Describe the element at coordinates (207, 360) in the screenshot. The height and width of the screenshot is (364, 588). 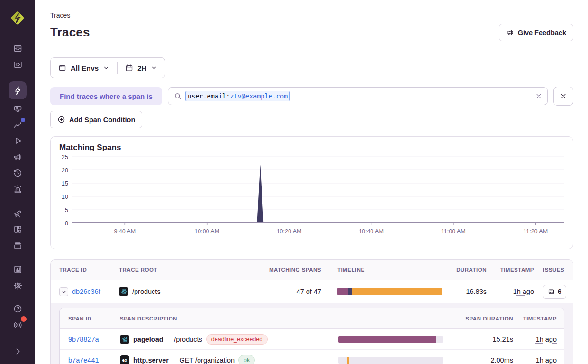
I see `span-description: GET /organization` at that location.